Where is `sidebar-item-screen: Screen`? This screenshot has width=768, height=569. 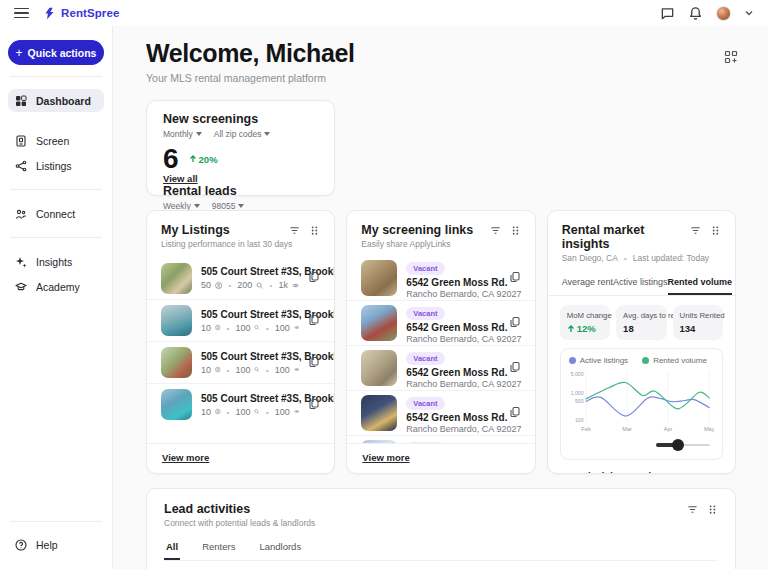
sidebar-item-screen: Screen is located at coordinates (56, 140).